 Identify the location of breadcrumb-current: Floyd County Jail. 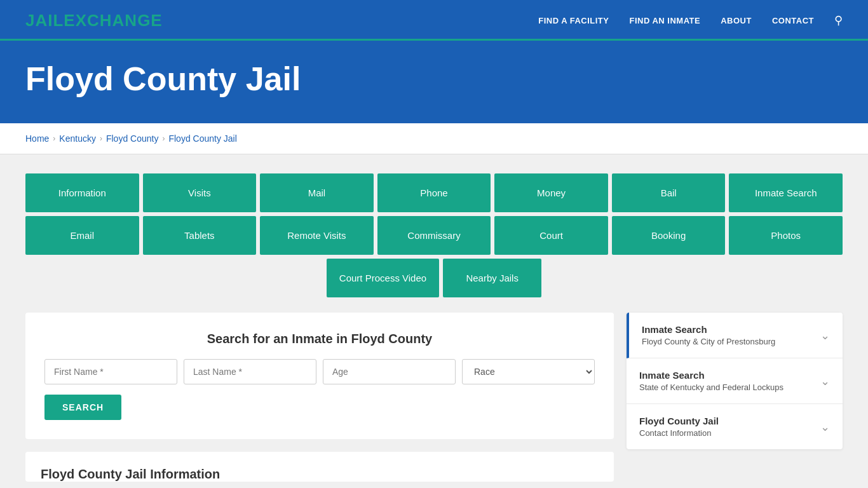
(202, 139).